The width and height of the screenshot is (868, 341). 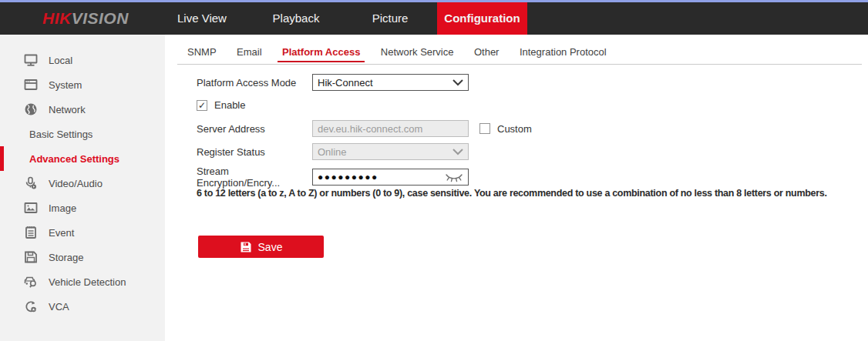 I want to click on sidebar-item-storage: Storage, so click(x=82, y=257).